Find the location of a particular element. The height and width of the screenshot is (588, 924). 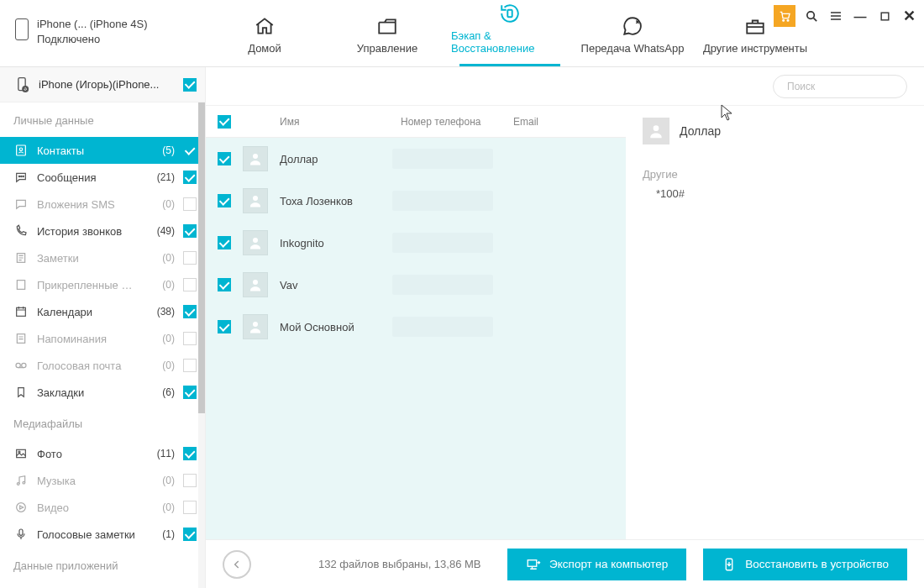

voicemail-checkbox is located at coordinates (190, 365).